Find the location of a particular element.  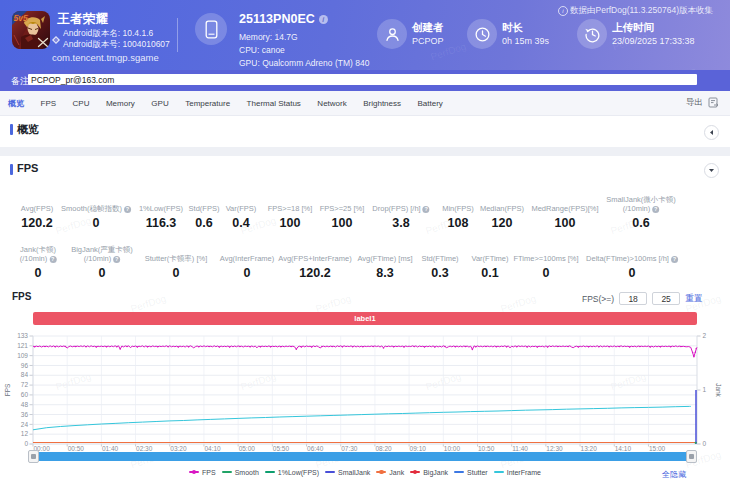

tab-thermal-status: Thermal Status is located at coordinates (274, 104).